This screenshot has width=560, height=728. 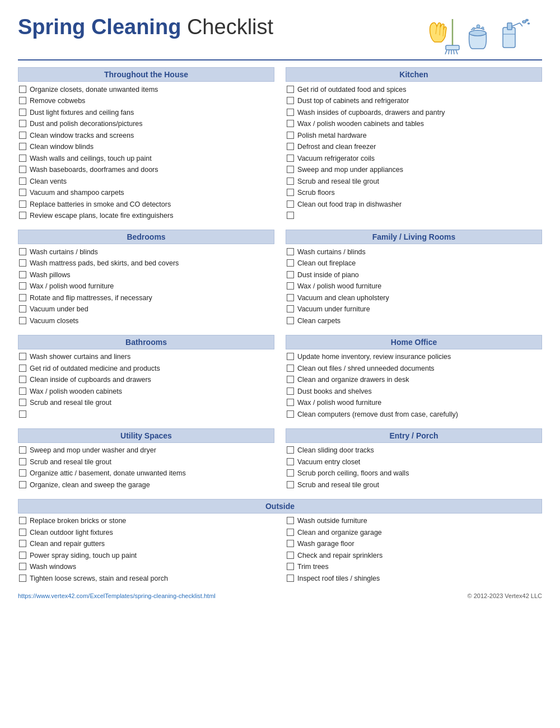 What do you see at coordinates (91, 298) in the screenshot?
I see `item-text: Rotate and flip mattresses, if necessary` at bounding box center [91, 298].